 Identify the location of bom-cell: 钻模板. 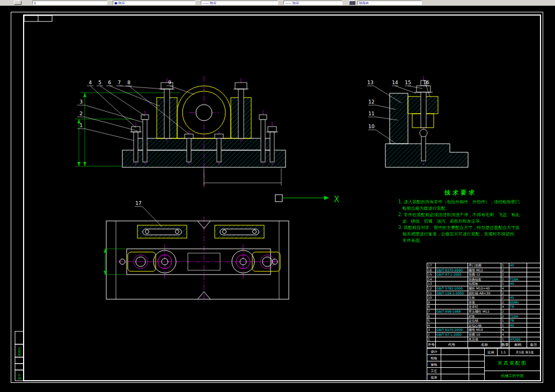
(485, 284).